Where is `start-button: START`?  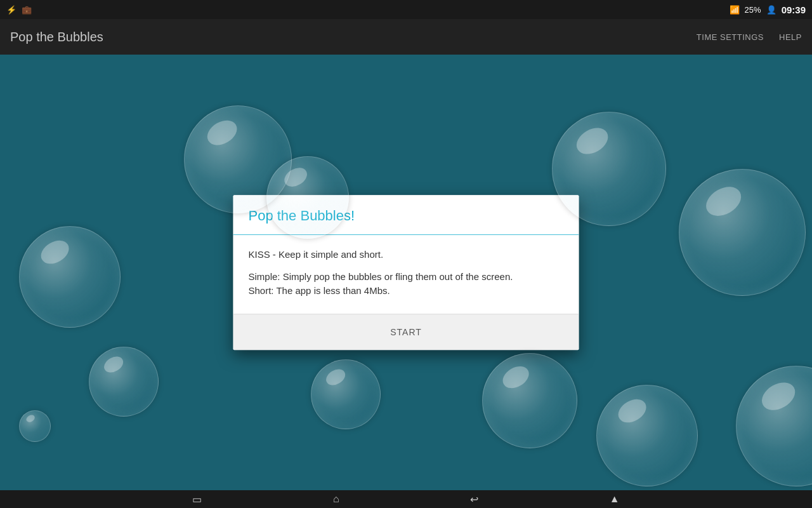
start-button: START is located at coordinates (406, 332).